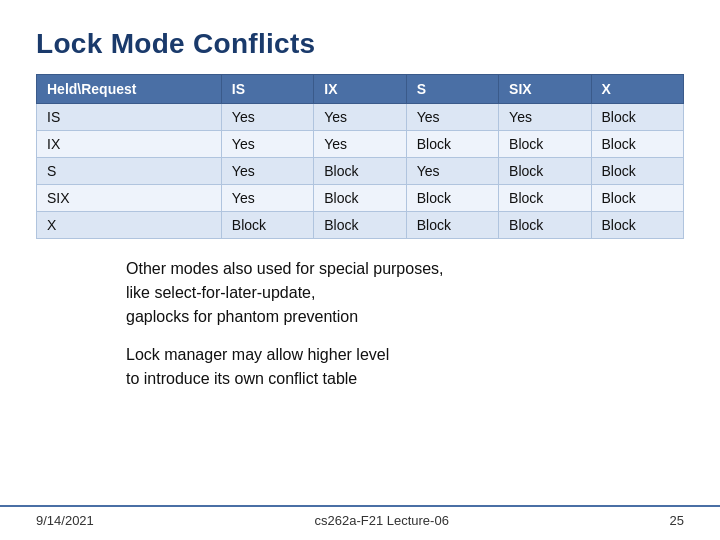 The width and height of the screenshot is (720, 540). I want to click on table-header-cell: Held\Request, so click(130, 90).